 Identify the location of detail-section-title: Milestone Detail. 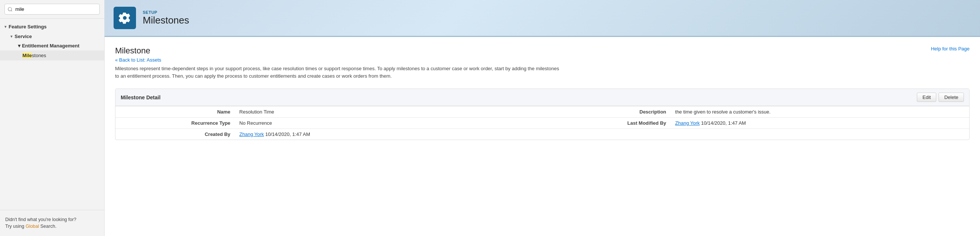
(141, 97).